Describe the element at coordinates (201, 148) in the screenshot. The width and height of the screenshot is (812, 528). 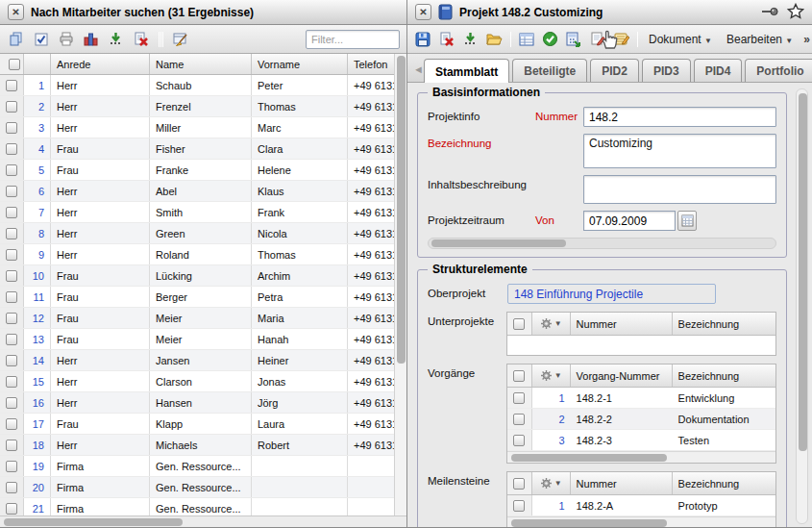
I see `cell-name: Fisher` at that location.